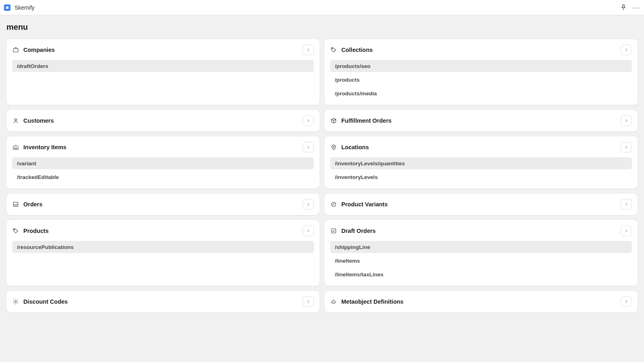 The width and height of the screenshot is (644, 362). Describe the element at coordinates (481, 302) in the screenshot. I see `card-metaobject-definitions: Metaobject Definitions` at that location.